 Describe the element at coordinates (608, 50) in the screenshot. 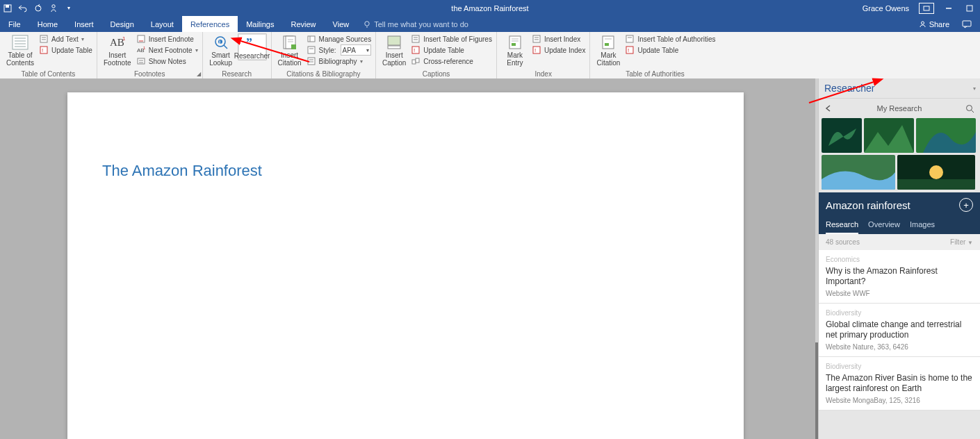

I see `mark-citation-button: Mark Citation` at that location.